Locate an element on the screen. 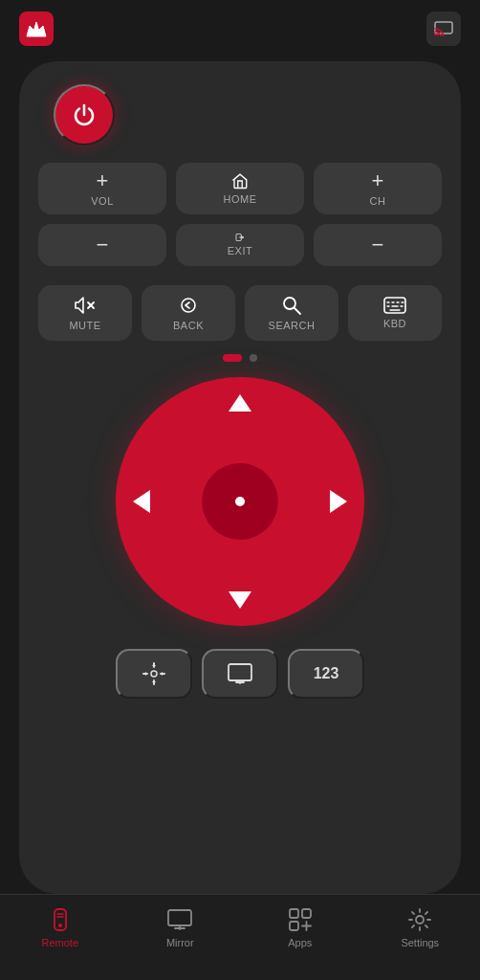  move-button is located at coordinates (154, 674).